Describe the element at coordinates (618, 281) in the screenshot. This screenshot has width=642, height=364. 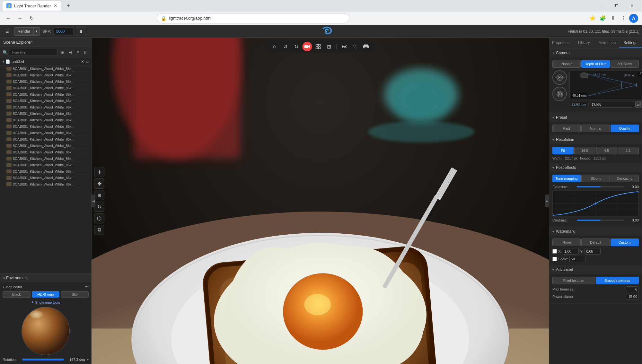
I see `smooth-textures-btn: Smooth textures` at that location.